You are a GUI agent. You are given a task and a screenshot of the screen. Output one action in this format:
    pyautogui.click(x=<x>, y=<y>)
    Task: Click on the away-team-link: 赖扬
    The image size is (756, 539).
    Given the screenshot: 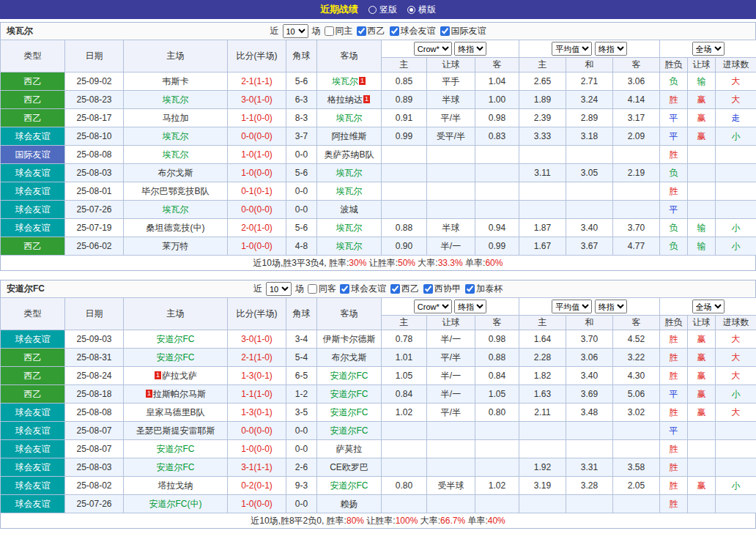 What is the action you would take?
    pyautogui.click(x=349, y=504)
    